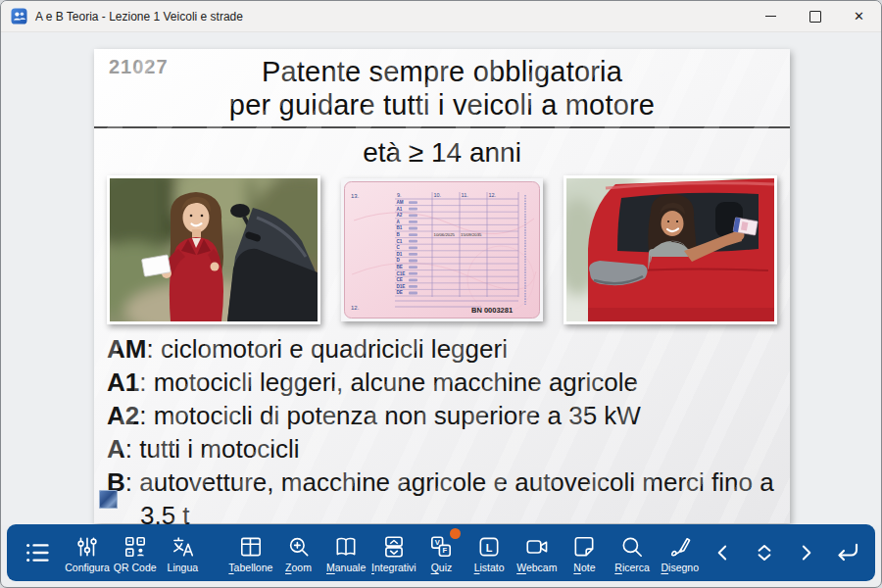  I want to click on card-col-11: 11., so click(466, 195).